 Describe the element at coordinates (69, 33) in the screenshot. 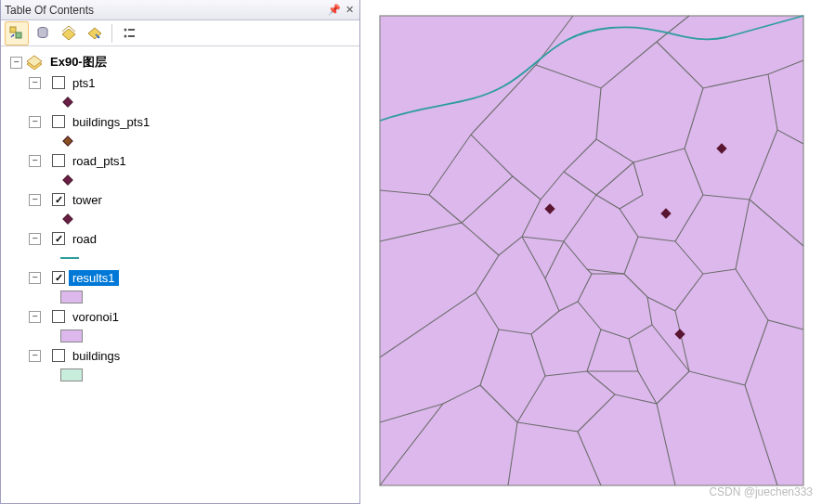

I see `list-by-visibility-button` at that location.